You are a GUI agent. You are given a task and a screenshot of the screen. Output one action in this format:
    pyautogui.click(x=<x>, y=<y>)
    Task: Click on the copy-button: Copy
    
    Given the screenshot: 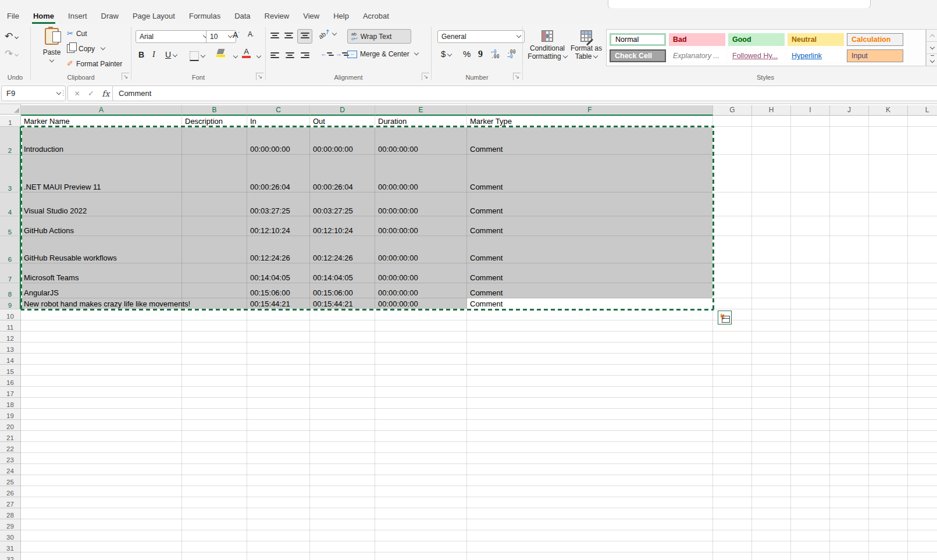 What is the action you would take?
    pyautogui.click(x=86, y=49)
    